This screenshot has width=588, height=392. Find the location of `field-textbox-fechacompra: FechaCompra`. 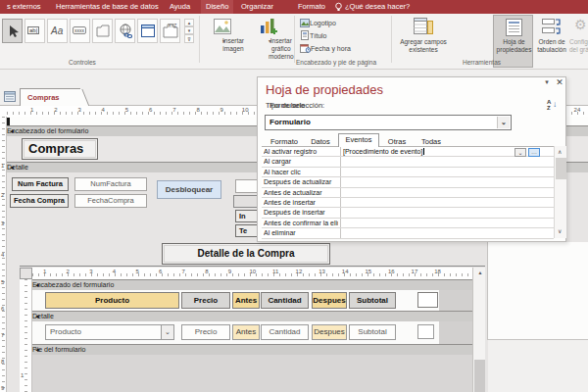

field-textbox-fechacompra: FechaCompra is located at coordinates (111, 201).